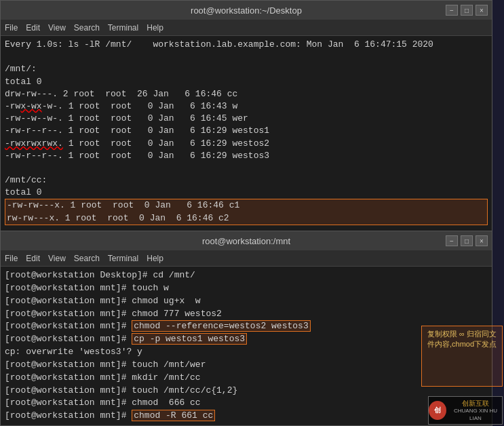 This screenshot has width=504, height=426. I want to click on bottom-line-1: [root@workstation mnt]# touch w, so click(246, 289).